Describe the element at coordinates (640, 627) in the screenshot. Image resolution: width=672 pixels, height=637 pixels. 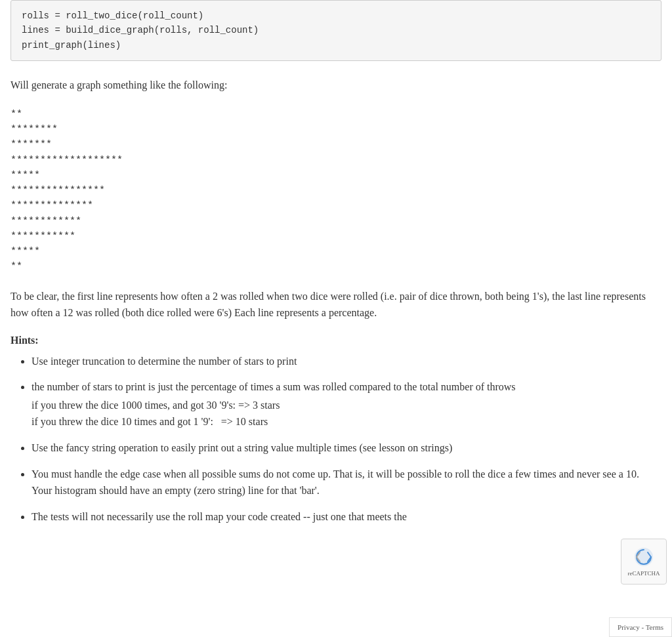
I see `privacy-bar: Privacy - Terms` at that location.